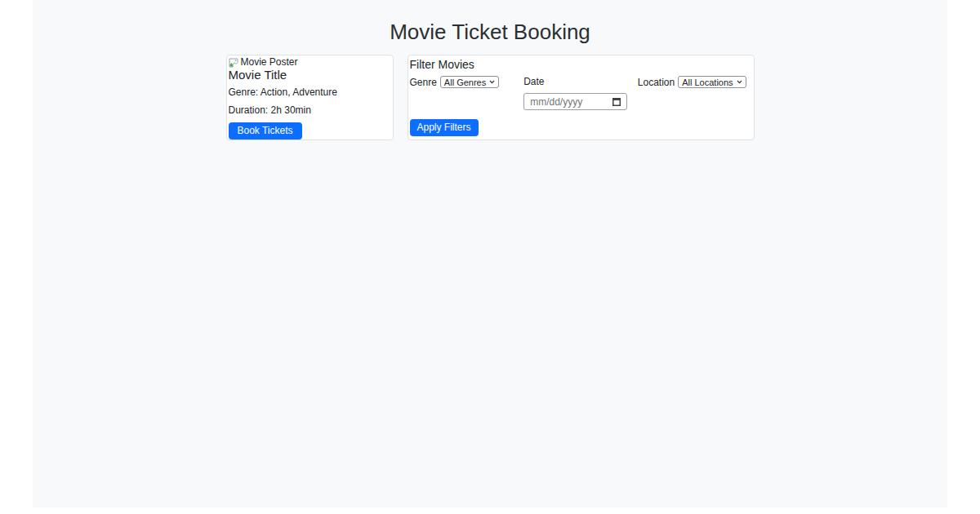  What do you see at coordinates (617, 101) in the screenshot?
I see `calendar-icon` at bounding box center [617, 101].